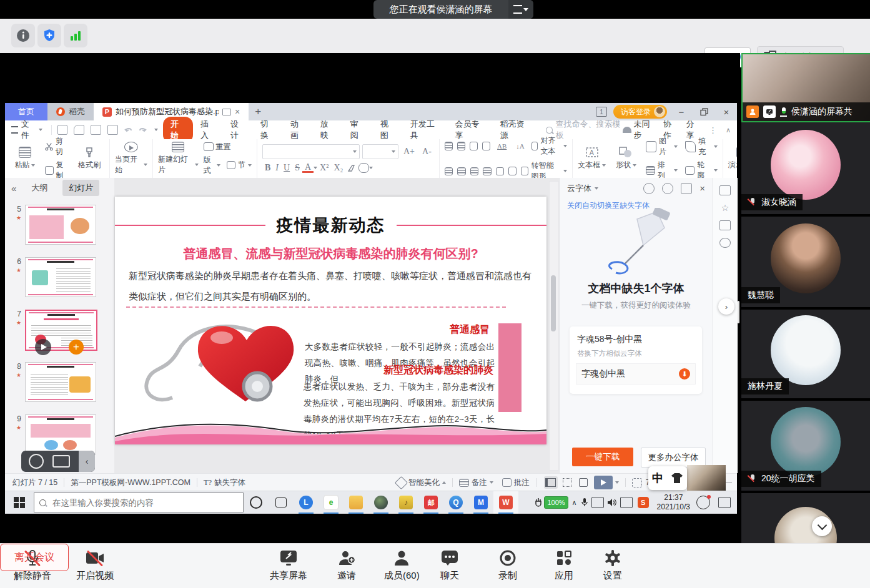 This screenshot has width=870, height=588. I want to click on participant-tile: 20统一胡应美, so click(806, 446).